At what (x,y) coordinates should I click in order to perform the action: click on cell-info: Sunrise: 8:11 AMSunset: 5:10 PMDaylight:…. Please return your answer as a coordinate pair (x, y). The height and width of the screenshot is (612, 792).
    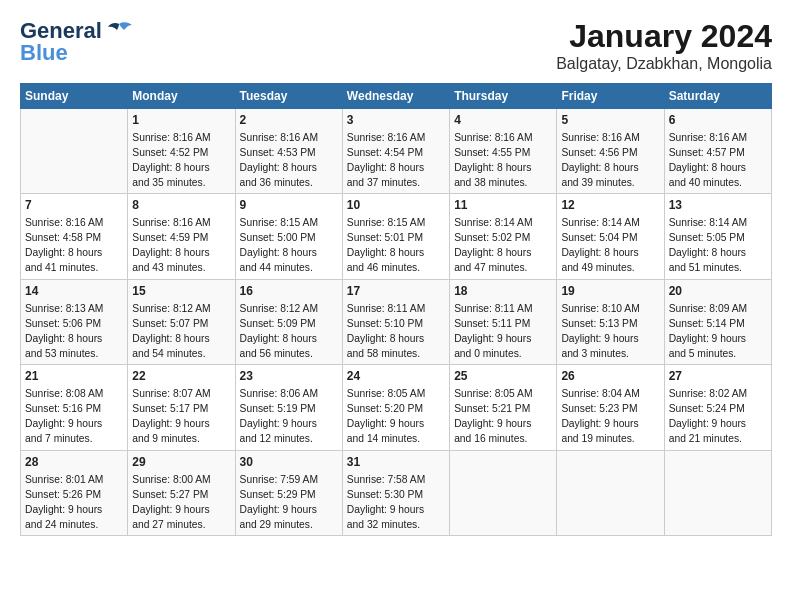
    Looking at the image, I should click on (396, 332).